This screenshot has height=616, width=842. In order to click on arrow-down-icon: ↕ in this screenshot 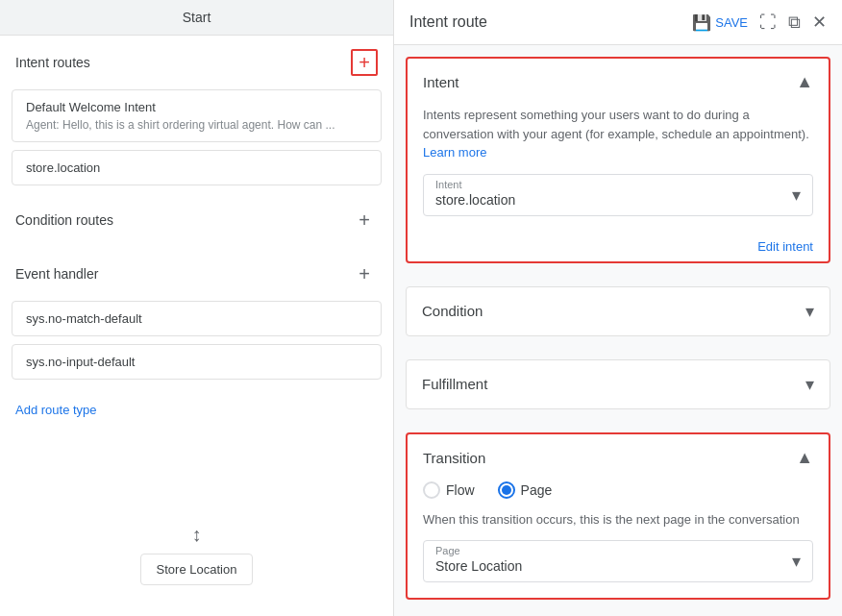, I will do `click(197, 534)`.